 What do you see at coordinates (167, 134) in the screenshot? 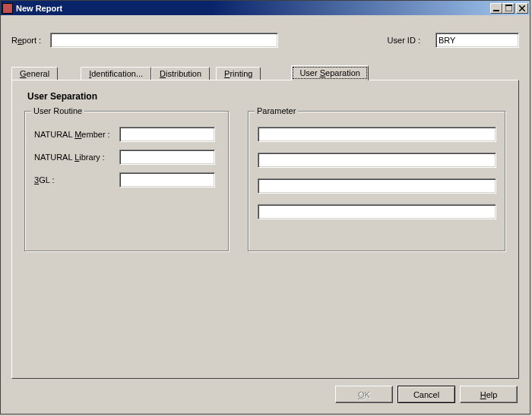
I see `natural-member-input` at bounding box center [167, 134].